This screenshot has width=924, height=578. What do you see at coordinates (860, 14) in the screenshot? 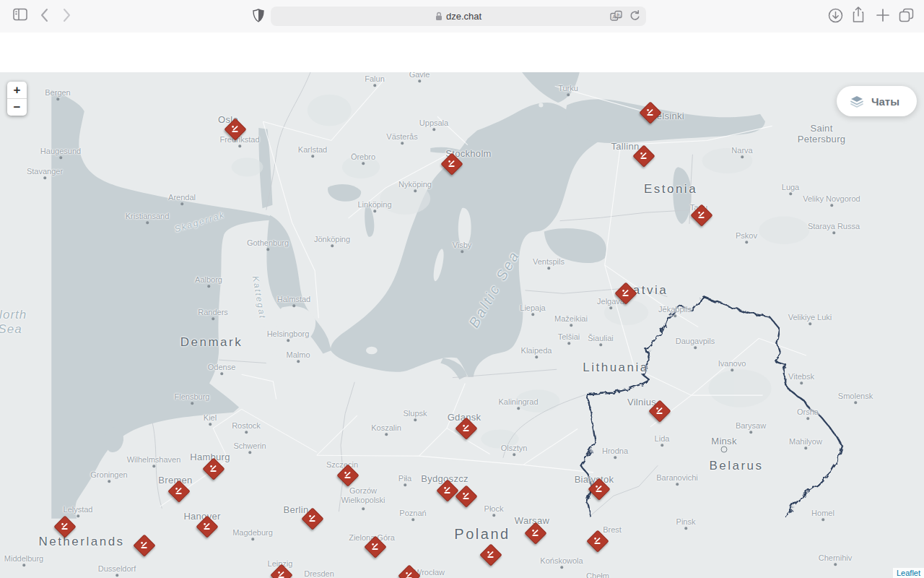
I see `share-icon` at bounding box center [860, 14].